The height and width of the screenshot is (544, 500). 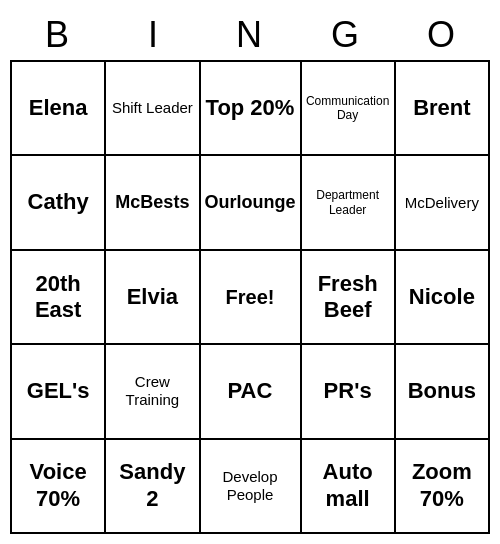 What do you see at coordinates (58, 202) in the screenshot?
I see `cell-text: Cathy` at bounding box center [58, 202].